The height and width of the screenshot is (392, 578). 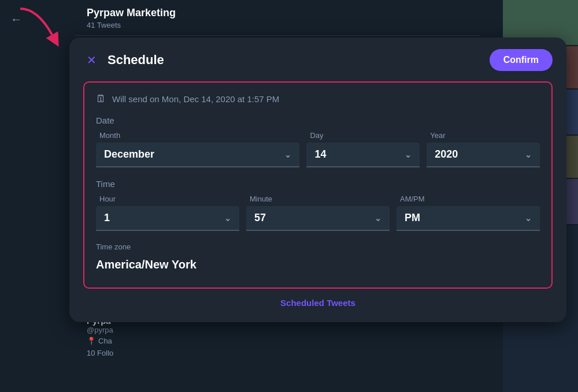 I want to click on confirm-button: Confirm, so click(x=521, y=60).